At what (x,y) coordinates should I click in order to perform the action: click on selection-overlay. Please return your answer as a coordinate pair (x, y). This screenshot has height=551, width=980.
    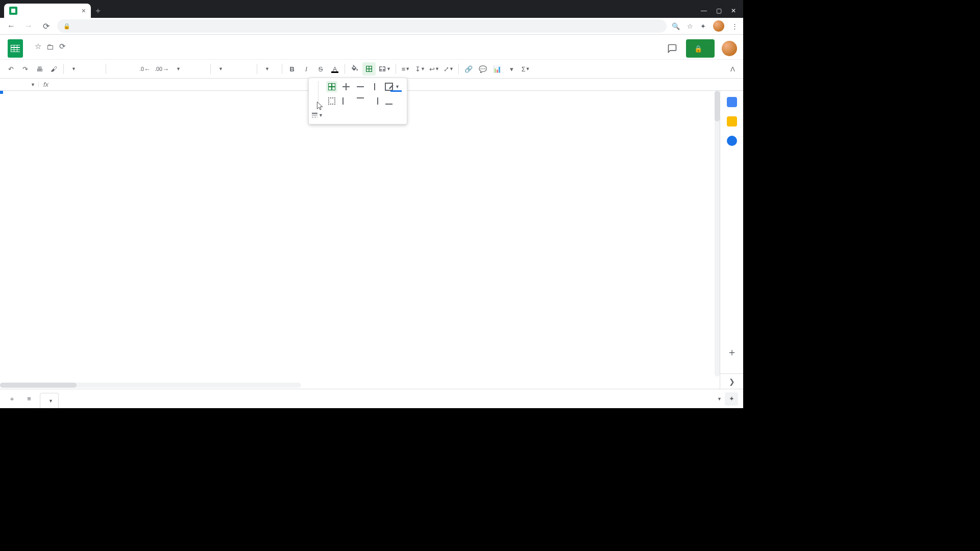
    Looking at the image, I should click on (1, 92).